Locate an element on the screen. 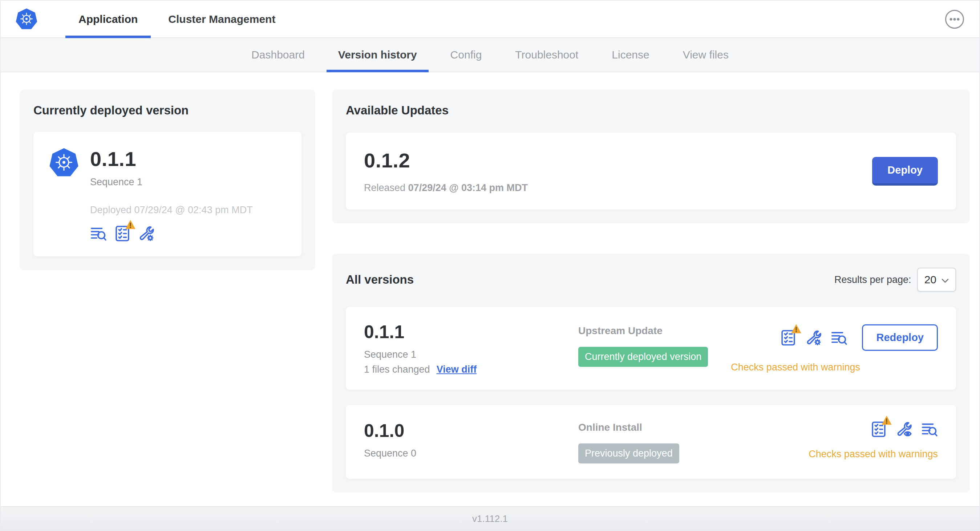 Image resolution: width=980 pixels, height=531 pixels. update-row: 0.1.2 Released 07/29/24 @ 03:14 pm MDT D… is located at coordinates (651, 171).